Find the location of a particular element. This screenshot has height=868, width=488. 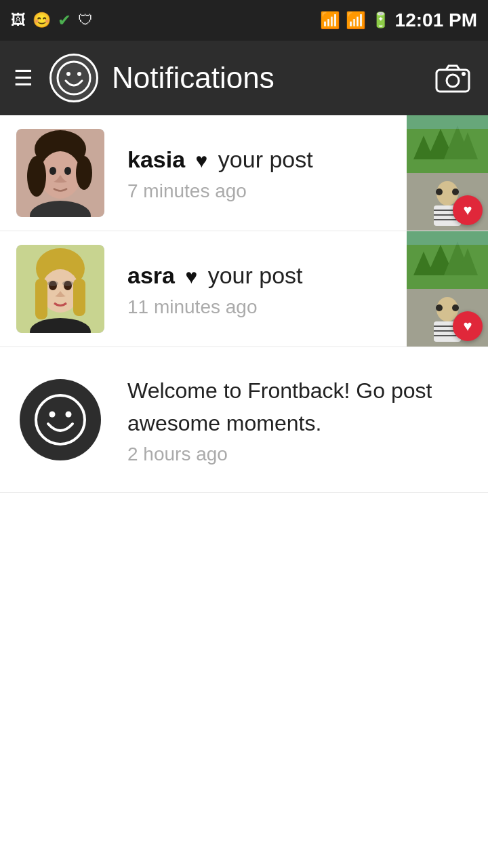

welcome-text: Welcome to Frontback! Go post awesome mo… is located at coordinates (304, 407).